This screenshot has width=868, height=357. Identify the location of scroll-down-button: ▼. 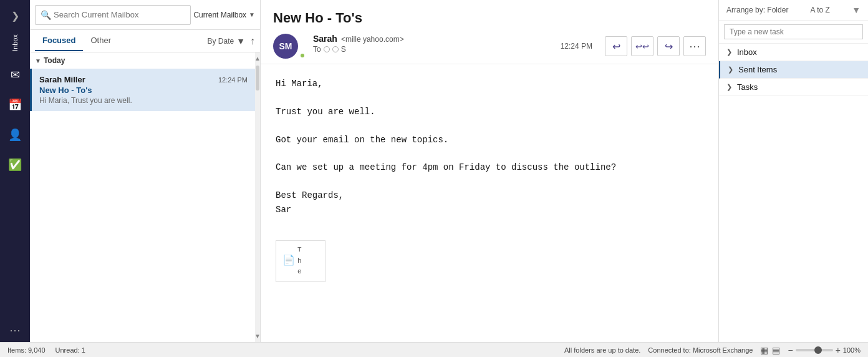
(257, 336).